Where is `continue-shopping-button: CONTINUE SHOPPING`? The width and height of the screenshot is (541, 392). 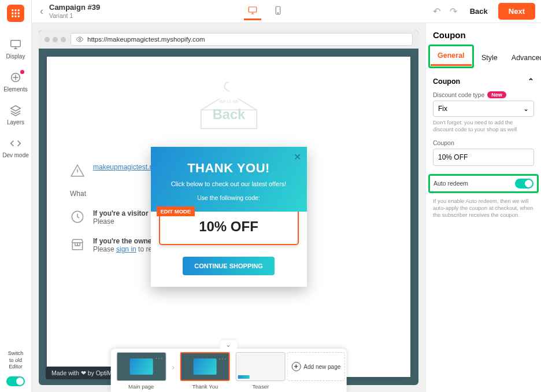 continue-shopping-button: CONTINUE SHOPPING is located at coordinates (229, 266).